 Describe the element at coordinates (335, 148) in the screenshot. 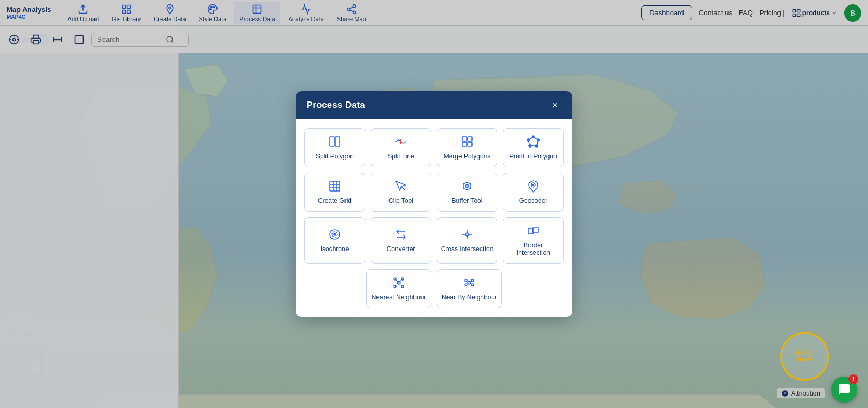

I see `split-polygon-button: Split Polygon` at that location.